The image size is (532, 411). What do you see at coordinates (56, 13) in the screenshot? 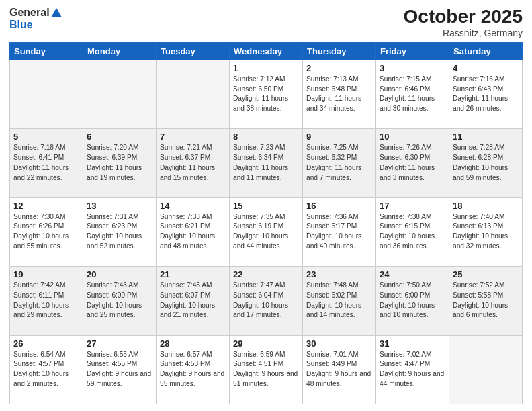
I see `logo-icon` at bounding box center [56, 13].